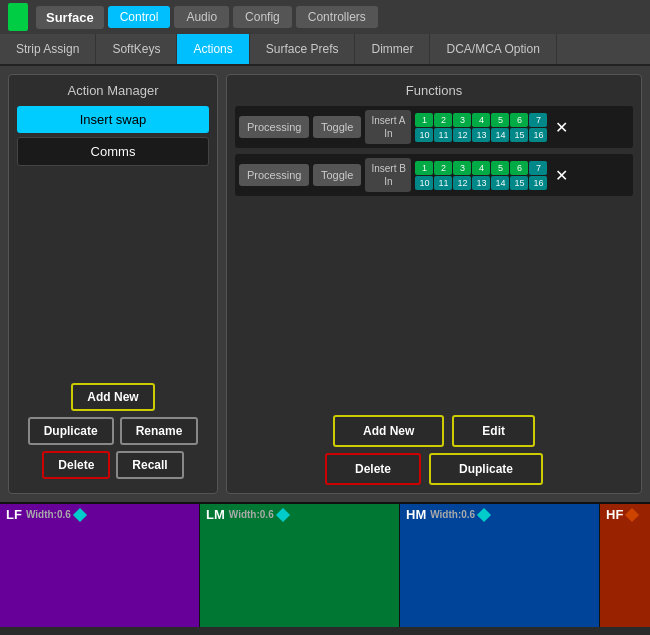 This screenshot has height=635, width=650. I want to click on action-delete-button: Delete, so click(76, 465).